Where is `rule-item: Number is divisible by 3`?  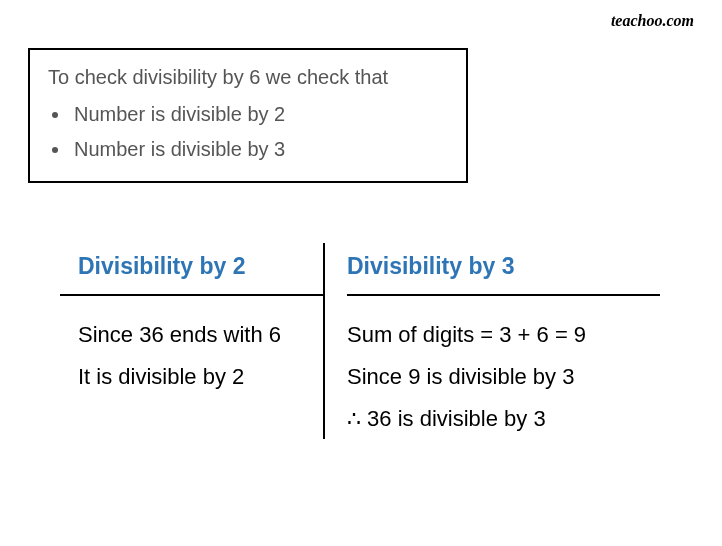 rule-item: Number is divisible by 3 is located at coordinates (248, 150).